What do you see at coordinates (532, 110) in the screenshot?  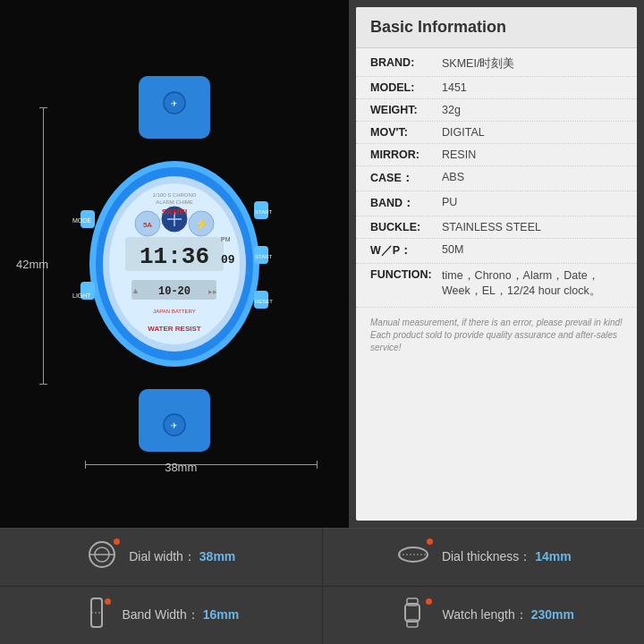 I see `info-val-2: 32g` at bounding box center [532, 110].